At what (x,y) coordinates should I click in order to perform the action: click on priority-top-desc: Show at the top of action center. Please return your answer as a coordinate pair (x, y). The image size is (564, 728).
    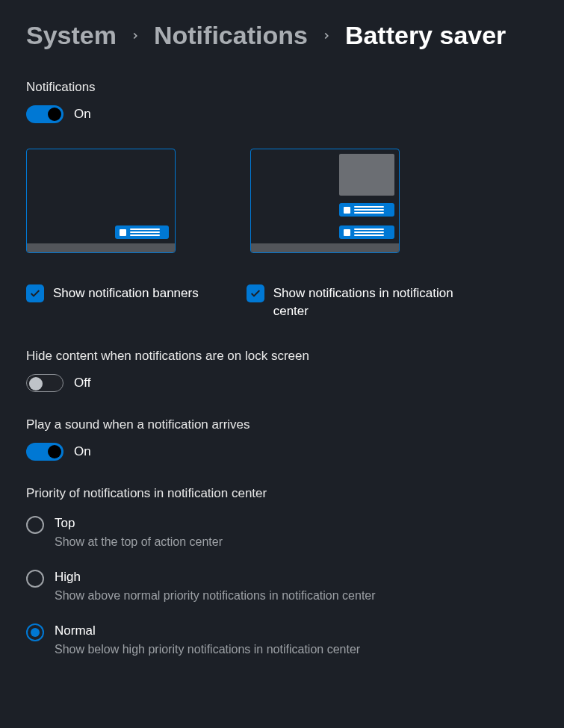
    Looking at the image, I should click on (139, 542).